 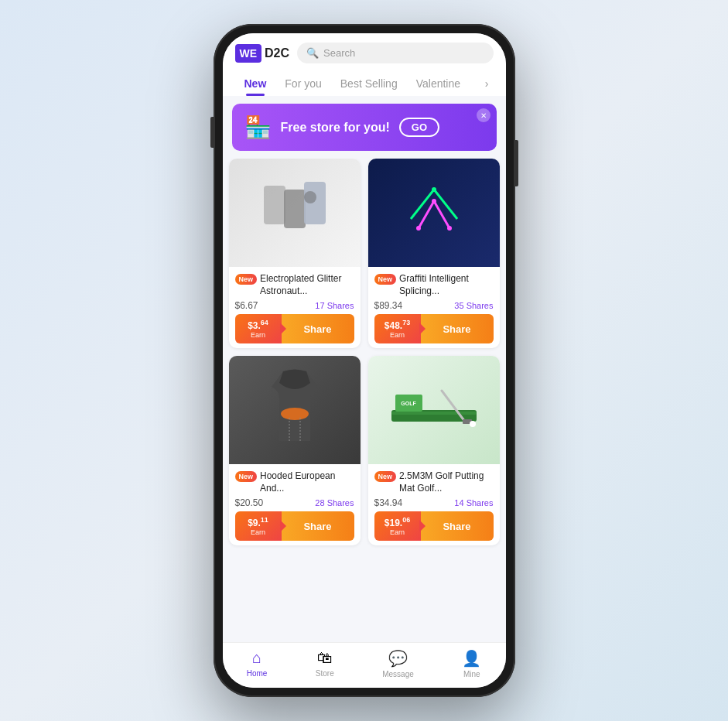 I want to click on earn-price-4: $19.06, so click(x=398, y=522).